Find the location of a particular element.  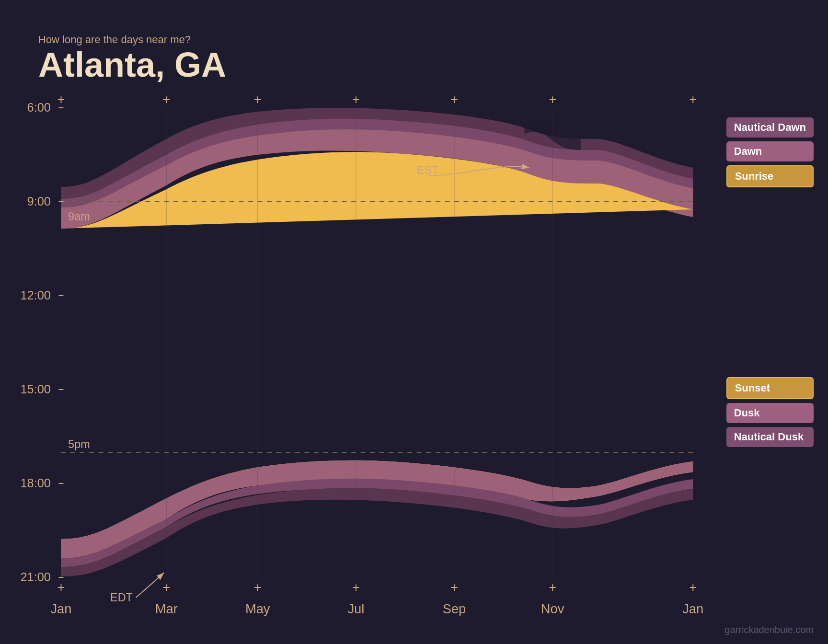

legend-nautical-dawn: Nautical Dawn is located at coordinates (770, 127).